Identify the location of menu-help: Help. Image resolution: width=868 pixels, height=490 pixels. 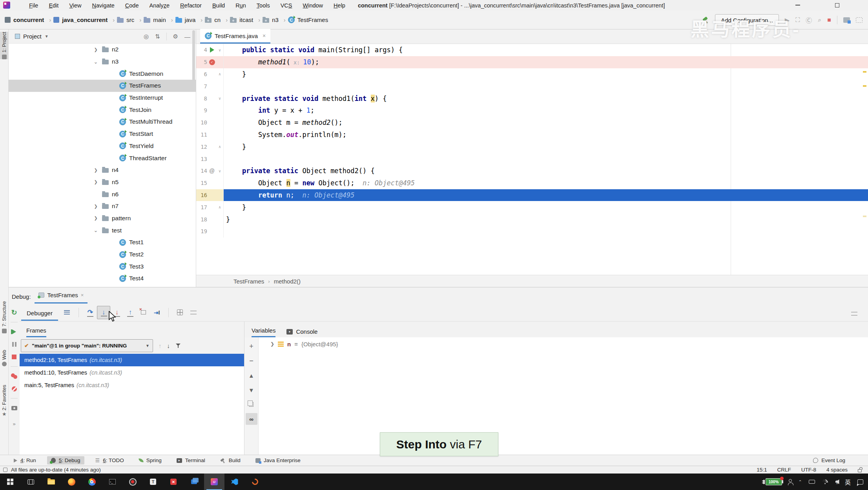
(339, 5).